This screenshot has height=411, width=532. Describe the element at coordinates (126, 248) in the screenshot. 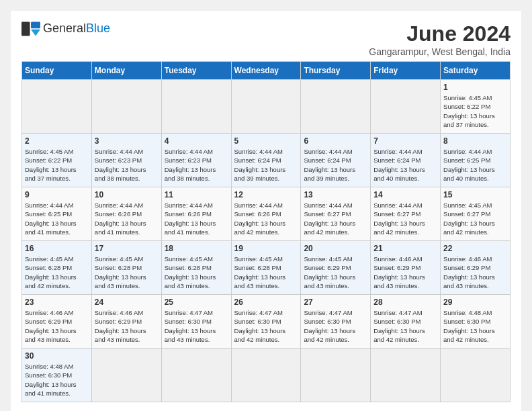

I see `day-number: 17` at that location.